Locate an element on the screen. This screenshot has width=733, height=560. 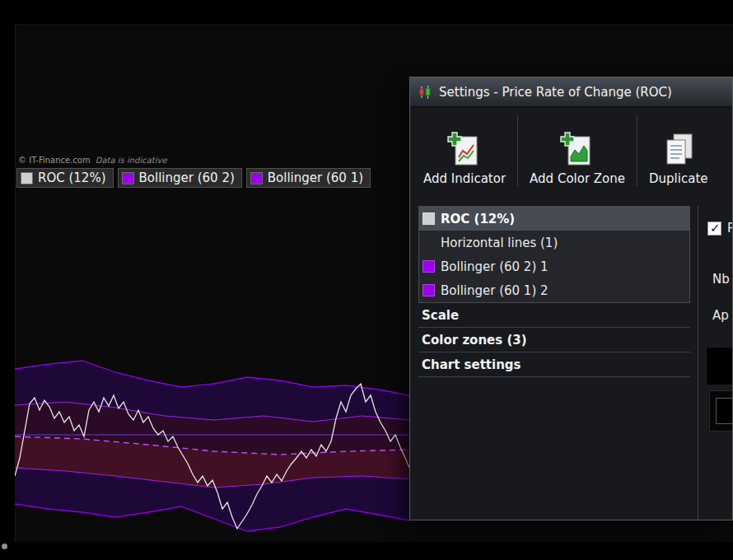
add-indicator-label: Add Indicator is located at coordinates (465, 179).